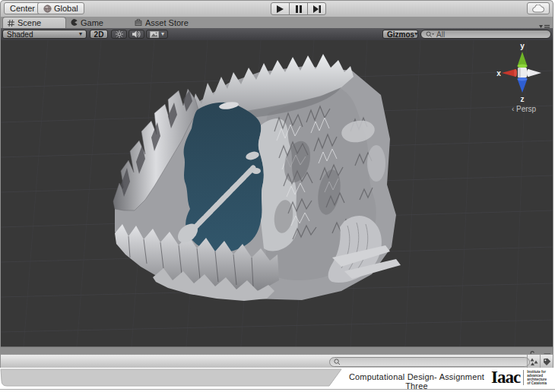 This screenshot has height=392, width=555. Describe the element at coordinates (277, 23) in the screenshot. I see `view-tab-bar: Scene Game Asset Store` at that location.